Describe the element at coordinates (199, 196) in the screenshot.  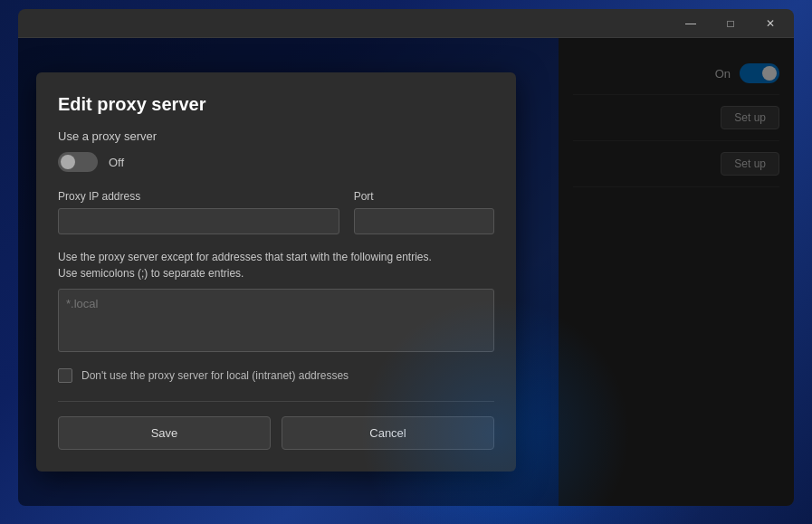
I see `proxy-ip-label: Proxy IP address` at that location.